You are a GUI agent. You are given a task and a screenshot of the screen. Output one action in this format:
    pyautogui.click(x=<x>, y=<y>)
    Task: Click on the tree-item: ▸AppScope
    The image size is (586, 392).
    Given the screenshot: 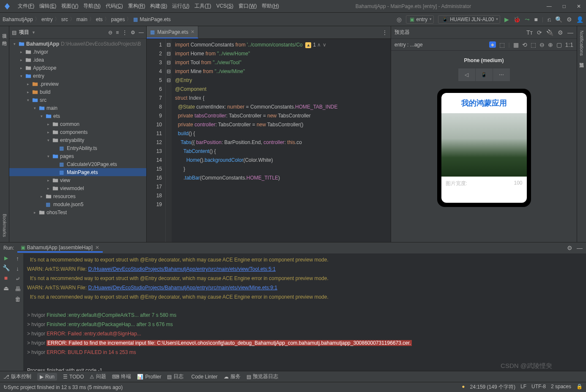 What is the action you would take?
    pyautogui.click(x=78, y=68)
    